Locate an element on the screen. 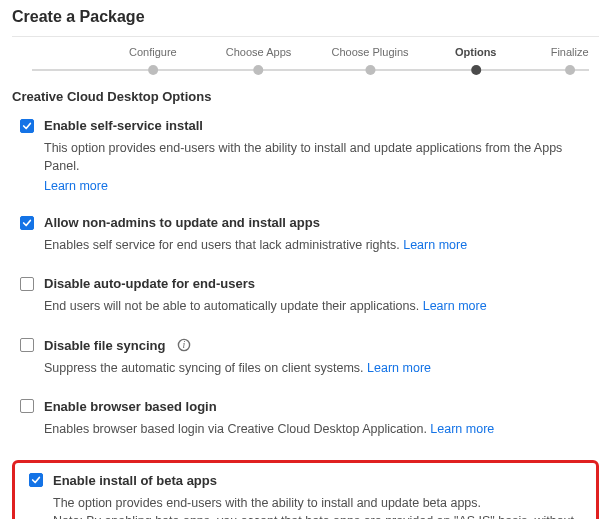 This screenshot has width=611, height=519. option-desc-text: Suppress the automatic syncing of files … is located at coordinates (204, 368).